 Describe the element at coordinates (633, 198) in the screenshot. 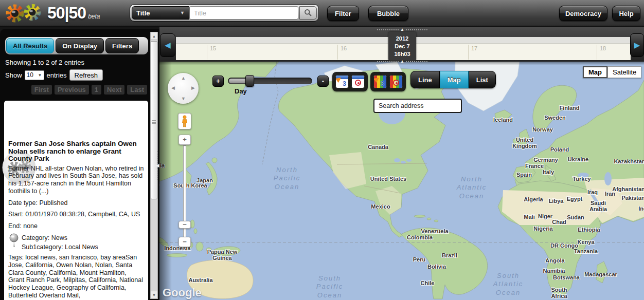

I see `country-label: Pakistan` at that location.